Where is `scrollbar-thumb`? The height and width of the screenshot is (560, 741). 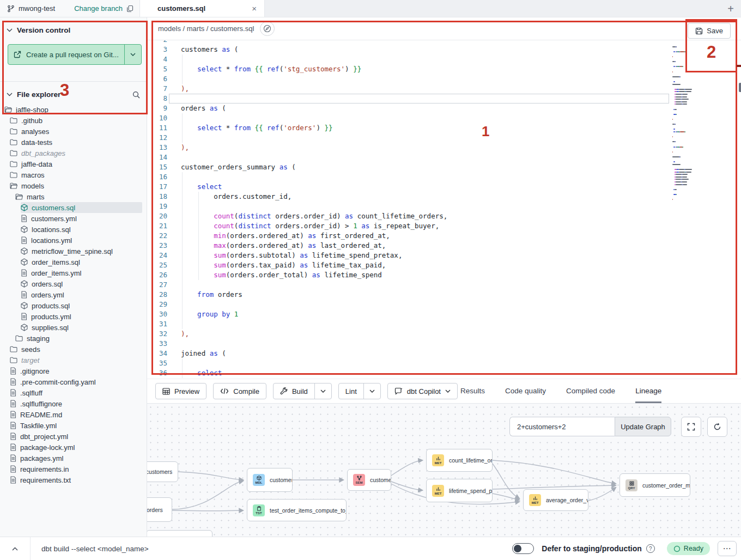
scrollbar-thumb is located at coordinates (740, 87).